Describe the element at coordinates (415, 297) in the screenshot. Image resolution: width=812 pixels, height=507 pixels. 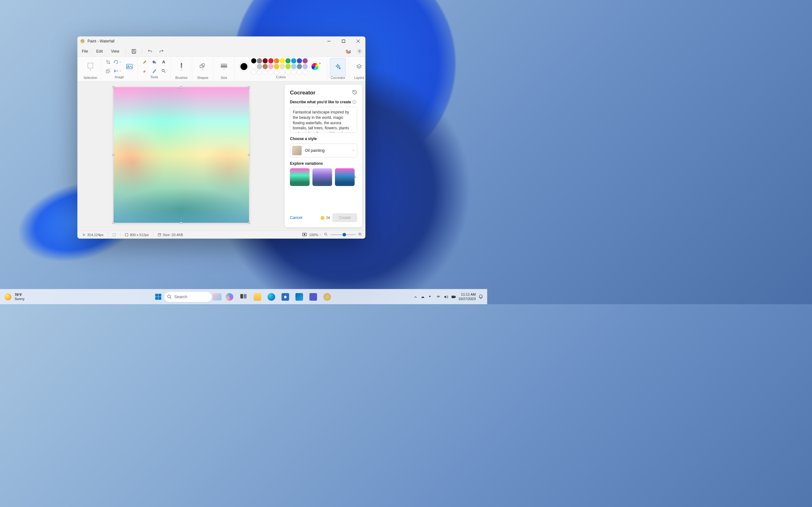
I see `chevron-up-icon` at that location.